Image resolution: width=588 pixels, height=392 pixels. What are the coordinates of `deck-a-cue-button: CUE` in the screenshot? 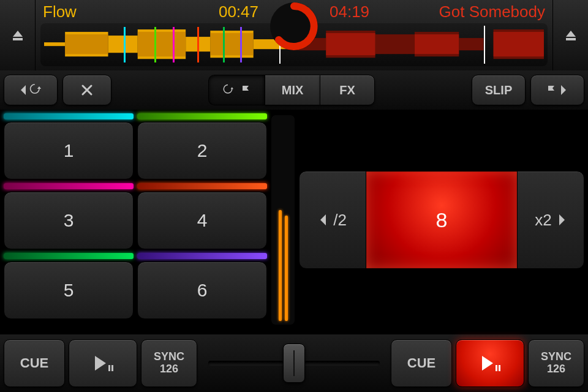 It's located at (34, 363).